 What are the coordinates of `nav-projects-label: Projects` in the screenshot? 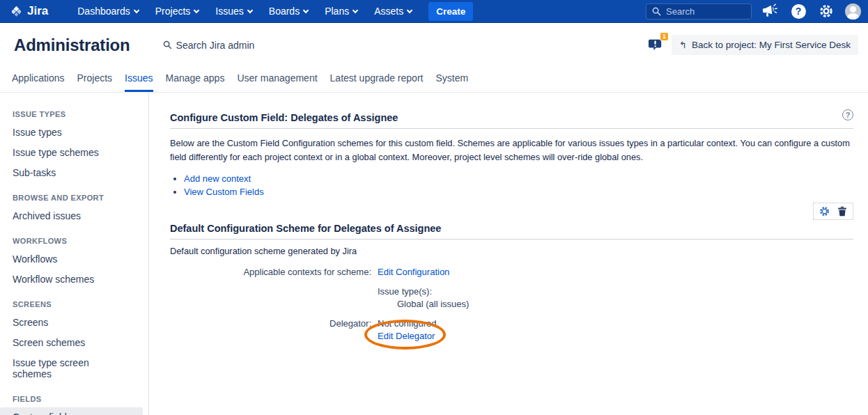 It's located at (173, 11).